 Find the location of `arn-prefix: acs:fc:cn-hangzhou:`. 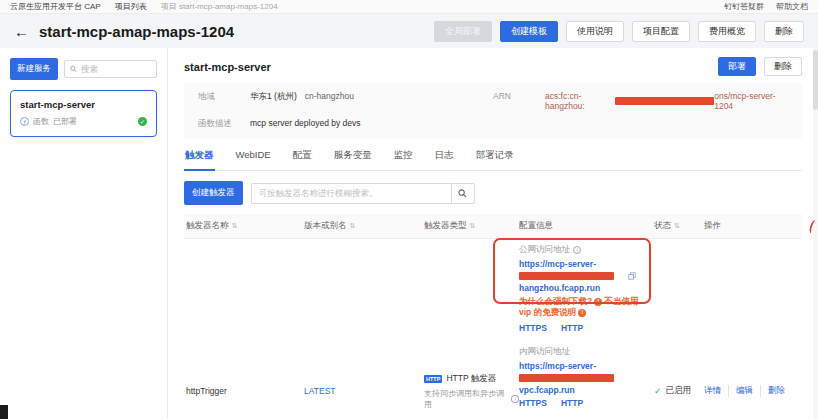

arn-prefix: acs:fc:cn-hangzhou: is located at coordinates (580, 101).